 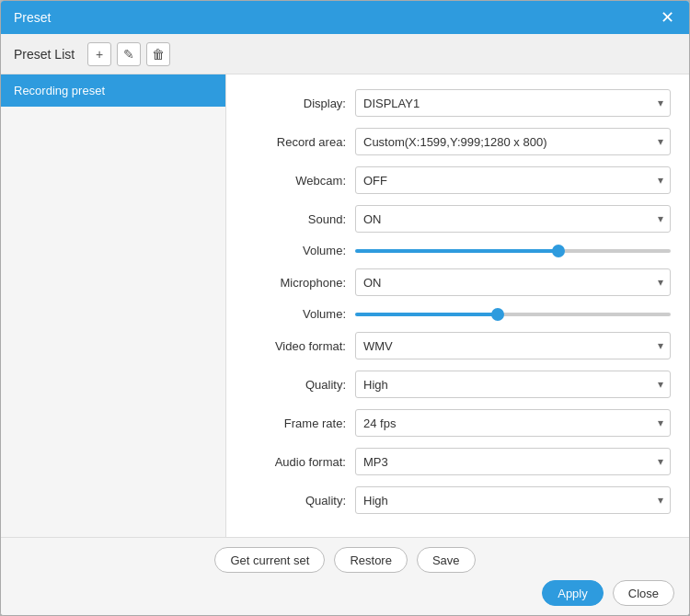 I want to click on mic-volume-label: Volume:, so click(x=300, y=314).